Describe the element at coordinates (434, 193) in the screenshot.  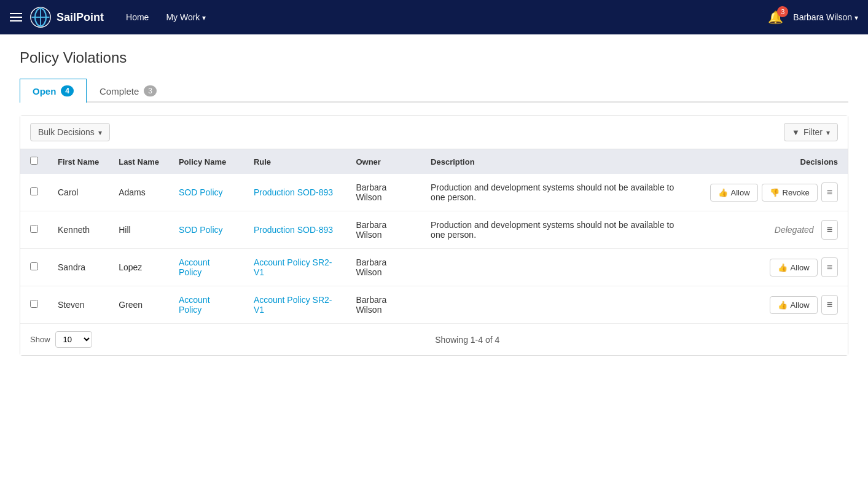
I see `table-row: CarolAdamsSOD PolicyProduction SOD-893Ba…` at that location.